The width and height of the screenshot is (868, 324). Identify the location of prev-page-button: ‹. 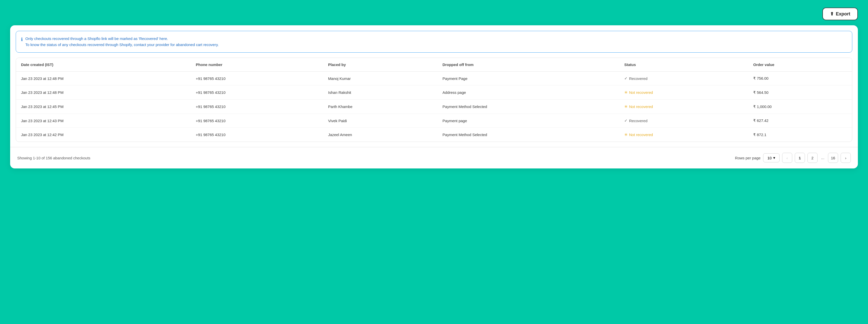
(787, 158).